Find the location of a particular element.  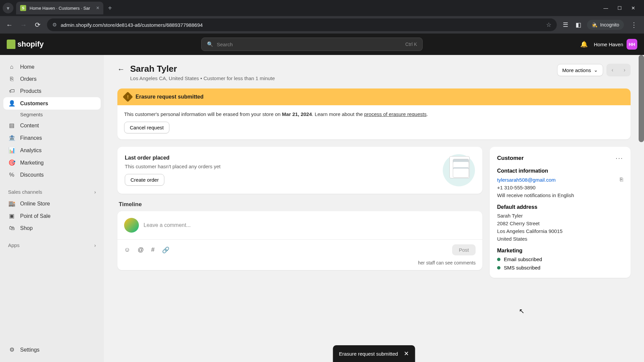

more-actions-button: More actions⌄ is located at coordinates (580, 70).